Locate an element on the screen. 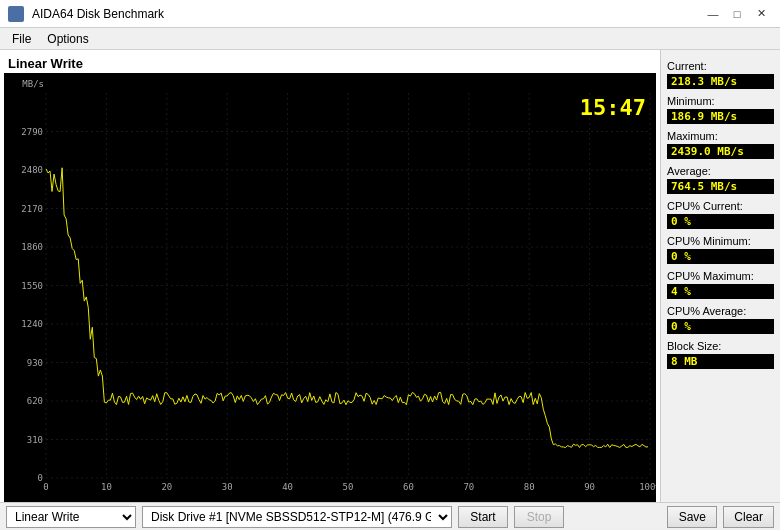 The height and width of the screenshot is (530, 780). average-value: 764.5 MB/s is located at coordinates (720, 186).